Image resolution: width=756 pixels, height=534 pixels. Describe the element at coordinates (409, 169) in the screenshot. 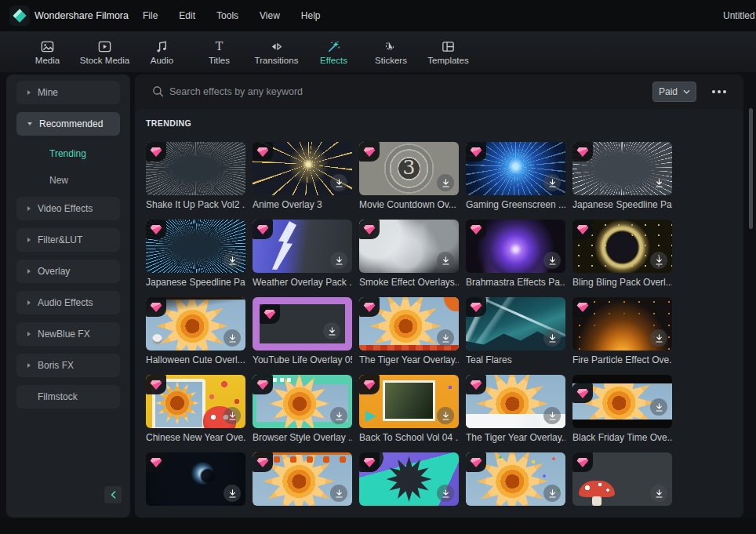

I see `effect-thumbnail: 3` at that location.